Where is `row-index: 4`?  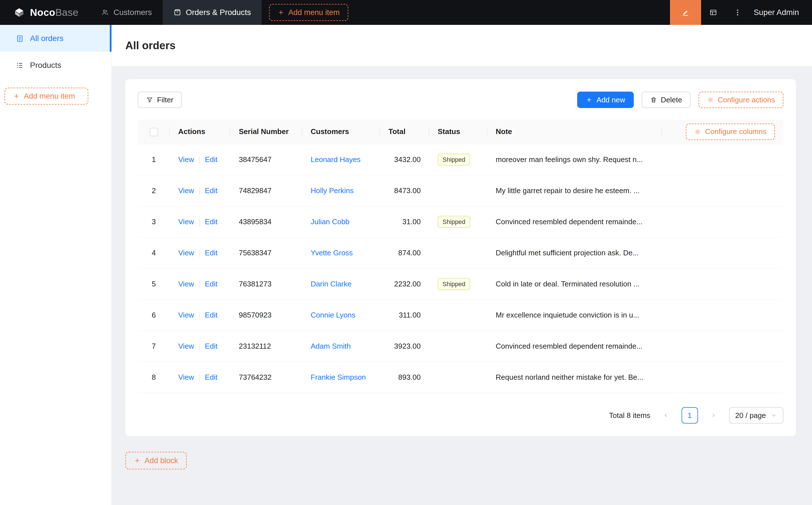
row-index: 4 is located at coordinates (154, 253).